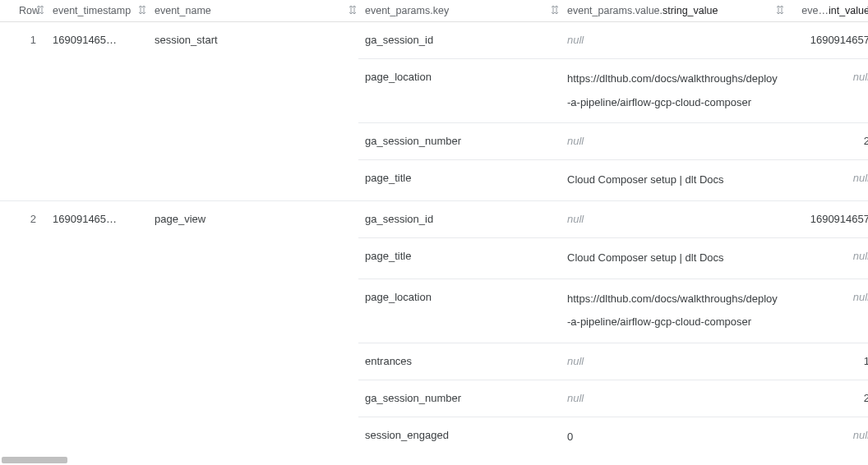  I want to click on col-header-int-value-prefix: eve…, so click(815, 11).